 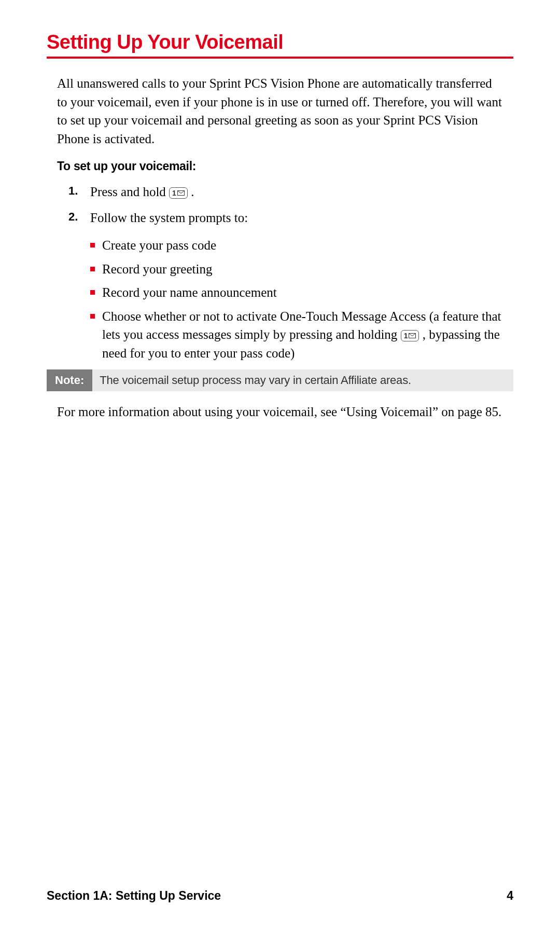 What do you see at coordinates (280, 218) in the screenshot?
I see `step-item: 2. Follow the system prompts to:` at bounding box center [280, 218].